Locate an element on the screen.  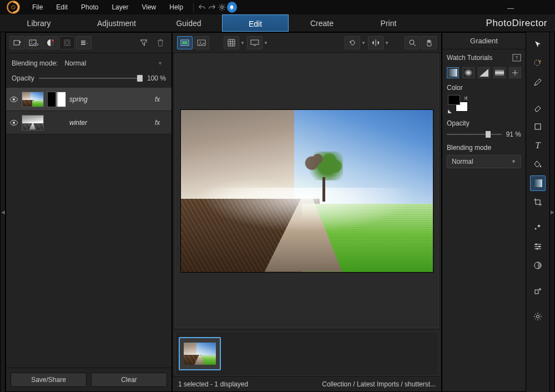
rp-opacity-slider: 91 % is located at coordinates (484, 134).